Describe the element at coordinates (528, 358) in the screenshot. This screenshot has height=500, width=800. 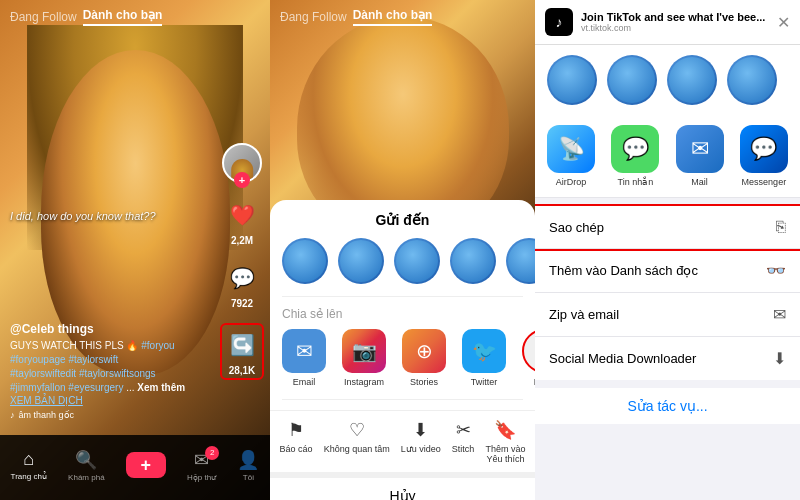
I see `share-app-more: ··· Khác` at that location.